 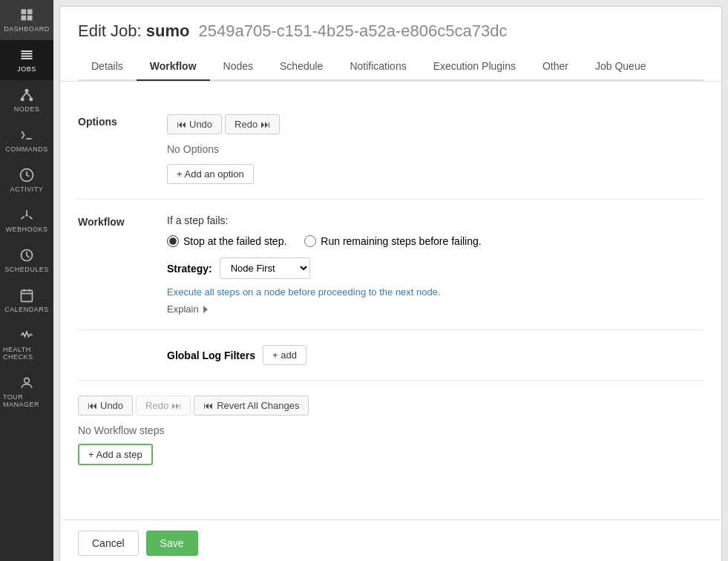 What do you see at coordinates (108, 543) in the screenshot?
I see `cancel-button: Cancel` at bounding box center [108, 543].